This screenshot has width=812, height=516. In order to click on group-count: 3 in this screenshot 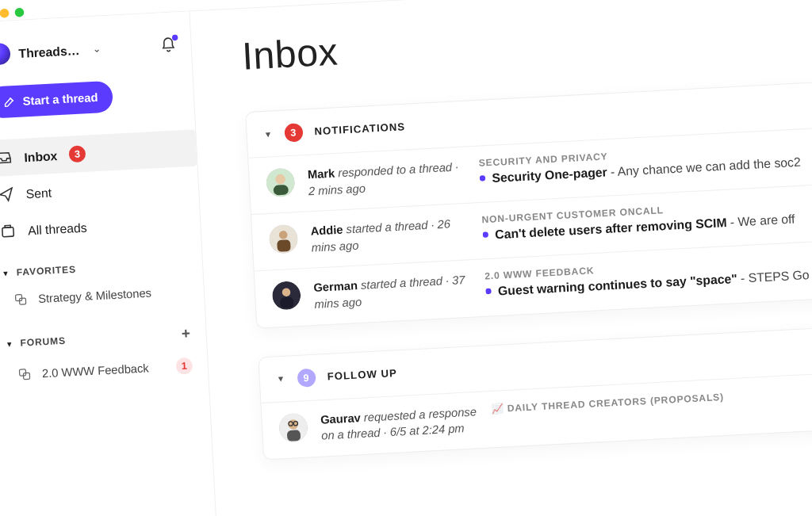, I will do `click(293, 132)`.